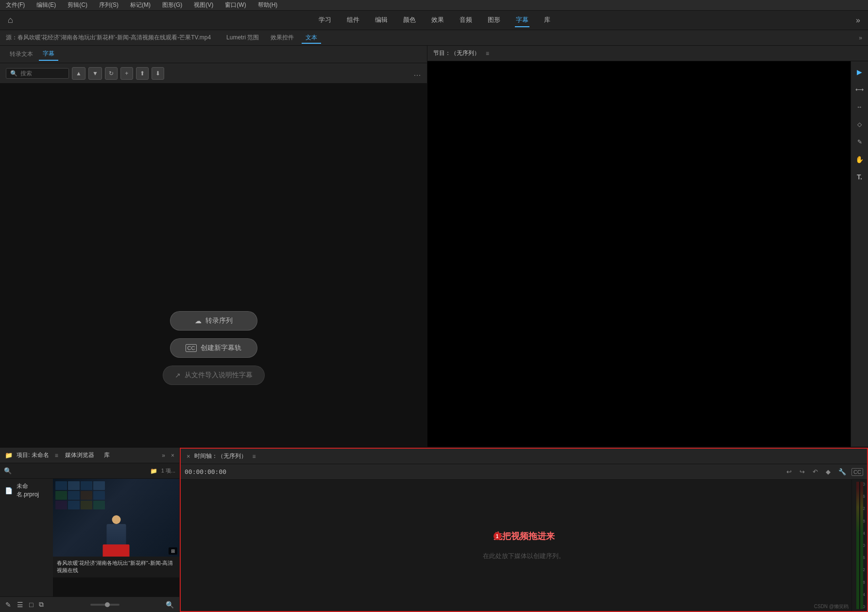 This screenshot has width=868, height=612. I want to click on footer-pencil-icon: ✎, so click(8, 605).